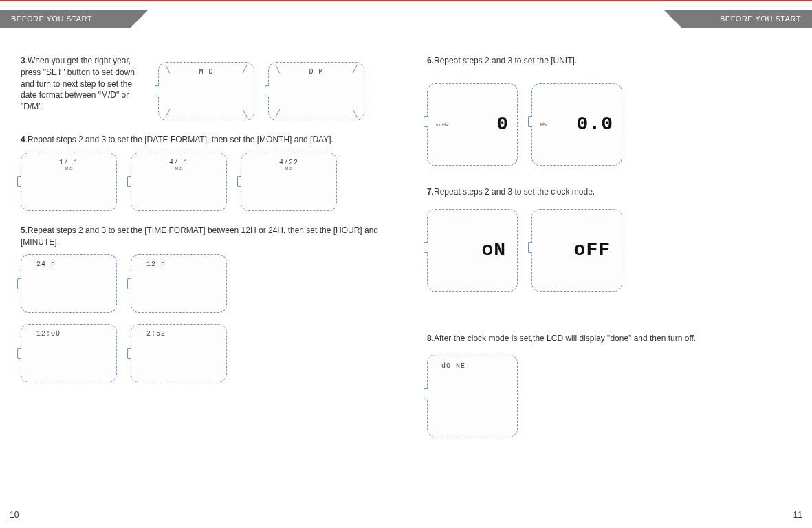 The image size is (812, 528). I want to click on lcd-step3-2-label: D M, so click(316, 72).